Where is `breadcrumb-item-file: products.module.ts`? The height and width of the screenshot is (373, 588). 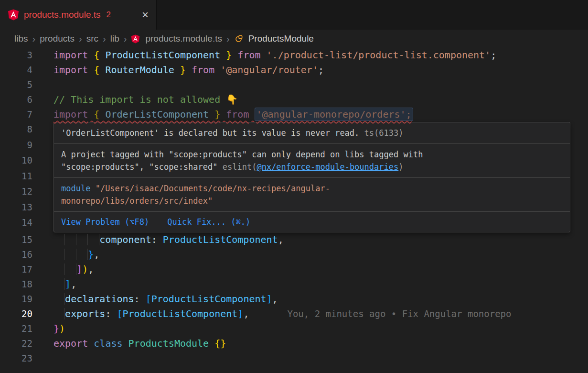
breadcrumb-item-file: products.module.ts is located at coordinates (183, 39).